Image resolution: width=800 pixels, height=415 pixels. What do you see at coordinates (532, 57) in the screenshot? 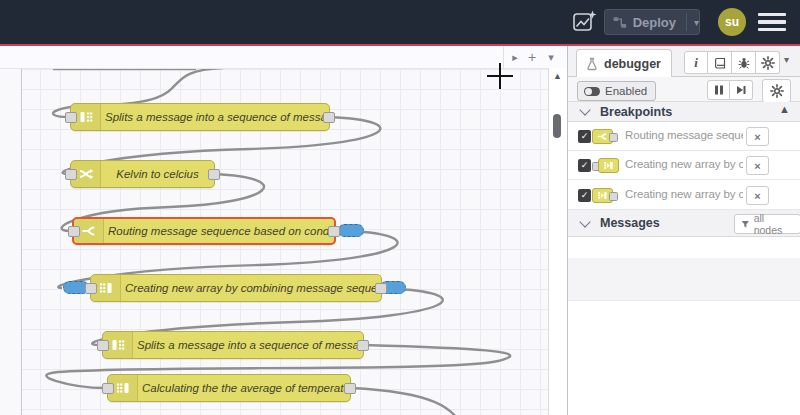
I see `add-flow-button: +` at bounding box center [532, 57].